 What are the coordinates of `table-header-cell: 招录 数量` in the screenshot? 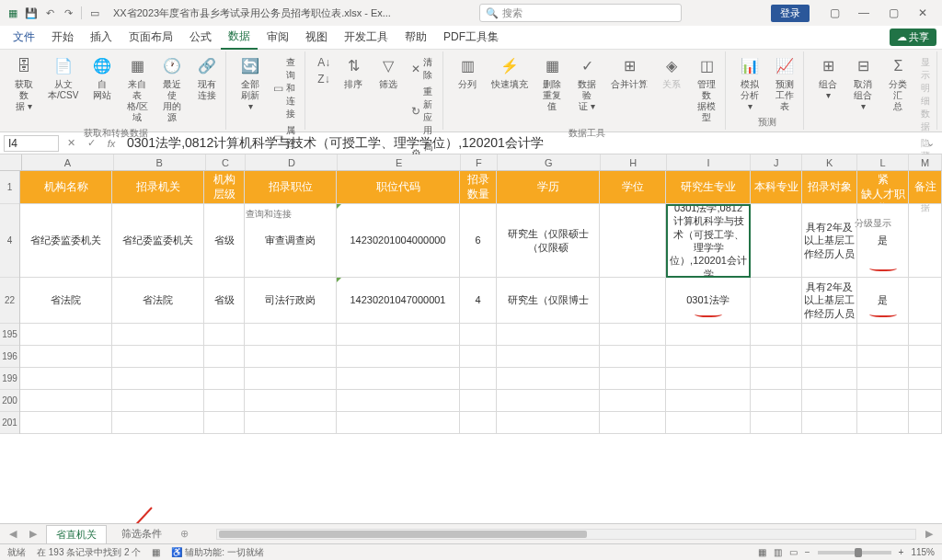 It's located at (478, 188).